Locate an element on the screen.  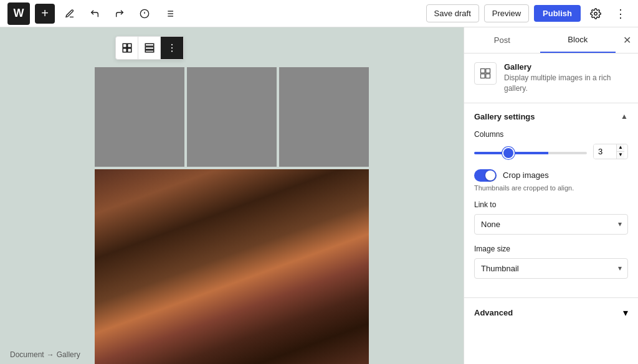
chevron-down-icon: ▾ is located at coordinates (626, 312).